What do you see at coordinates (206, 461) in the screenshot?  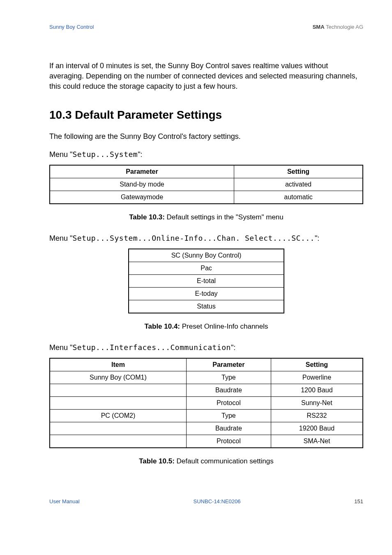 I see `caption-3: Table 10.5: Default communication settin…` at bounding box center [206, 461].